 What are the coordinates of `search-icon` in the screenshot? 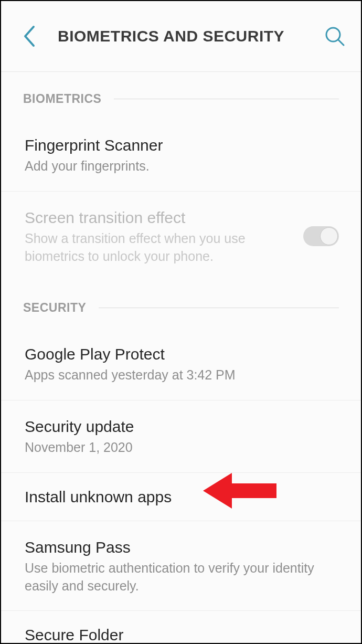 It's located at (335, 36).